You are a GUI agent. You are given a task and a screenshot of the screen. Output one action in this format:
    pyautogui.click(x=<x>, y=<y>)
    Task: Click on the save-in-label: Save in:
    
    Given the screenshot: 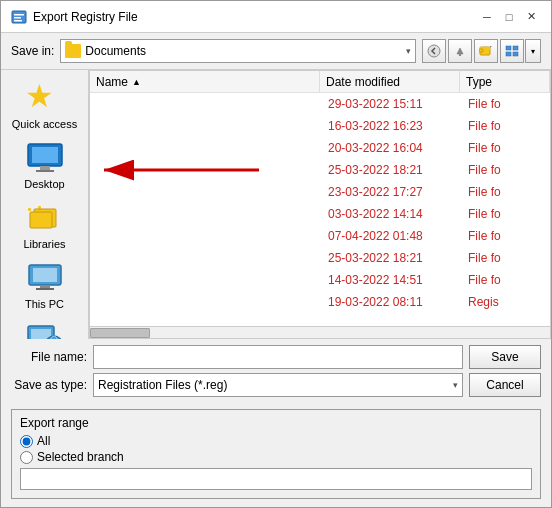 What is the action you would take?
    pyautogui.click(x=32, y=51)
    